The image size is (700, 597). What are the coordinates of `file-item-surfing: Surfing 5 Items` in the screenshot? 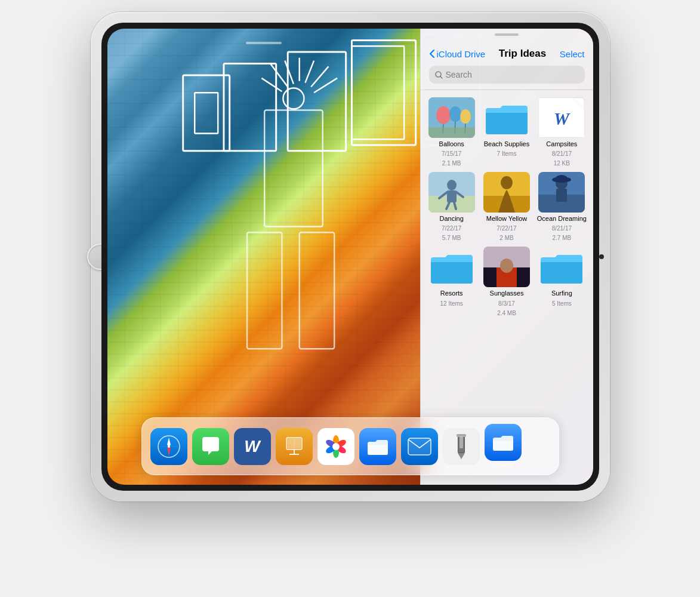 It's located at (562, 282).